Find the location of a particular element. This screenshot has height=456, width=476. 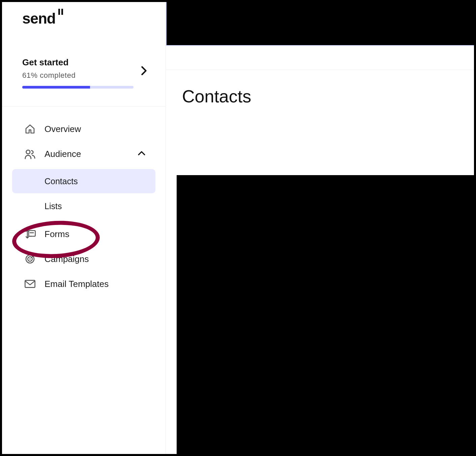

get-started-card: Get started 61% completed is located at coordinates (84, 73).